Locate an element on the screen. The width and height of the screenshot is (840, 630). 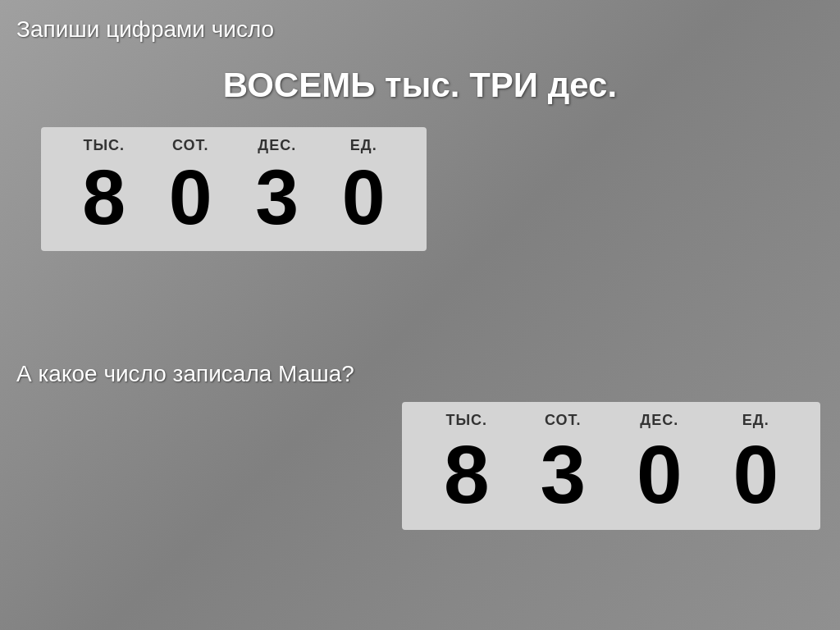
bottom-question: А какое число записала Маша? is located at coordinates (185, 374).